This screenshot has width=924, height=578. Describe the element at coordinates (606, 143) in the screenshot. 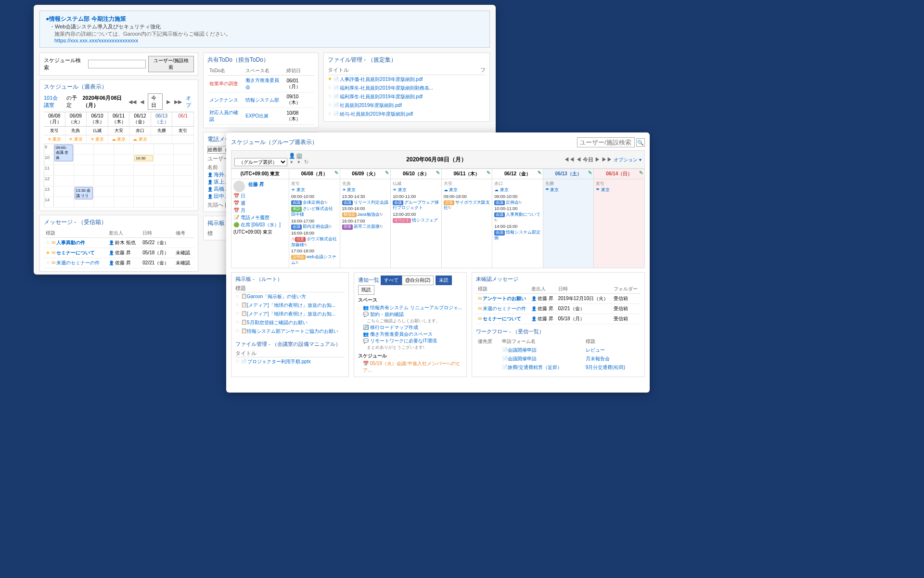

I see `user-facility-search-input` at that location.